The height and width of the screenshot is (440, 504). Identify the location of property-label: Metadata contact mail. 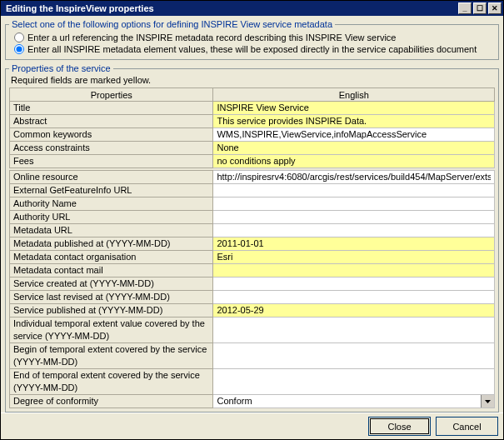
(112, 271).